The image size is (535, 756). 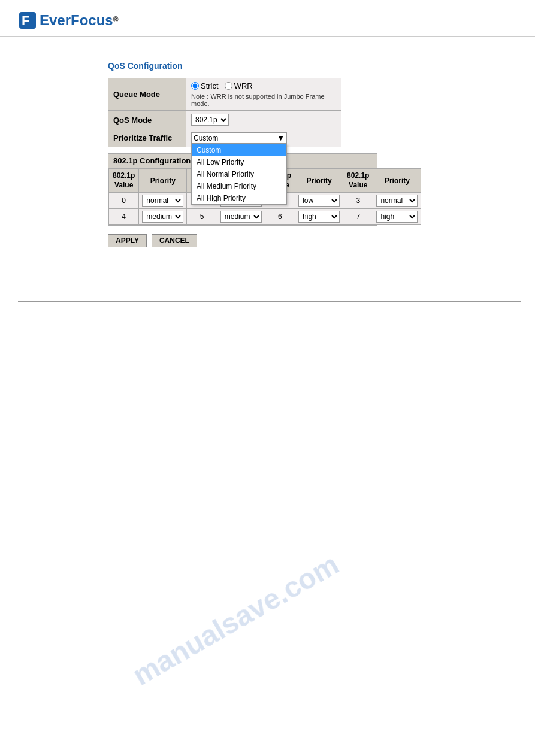 What do you see at coordinates (229, 86) in the screenshot?
I see `wrr-radio` at bounding box center [229, 86].